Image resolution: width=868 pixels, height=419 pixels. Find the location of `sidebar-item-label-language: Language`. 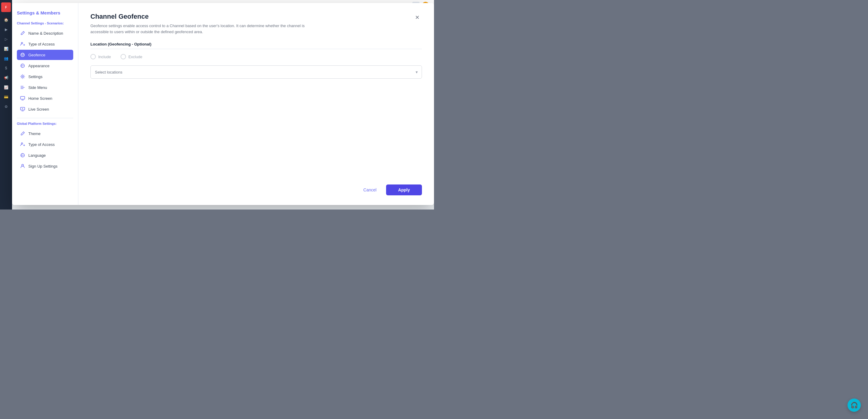

sidebar-item-label-language: Language is located at coordinates (37, 155).